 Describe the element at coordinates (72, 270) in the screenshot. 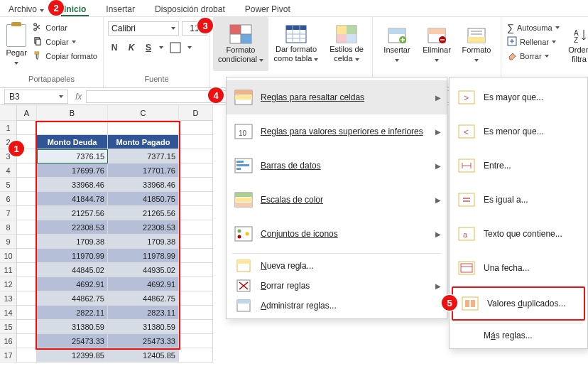

I see `cell: 44845.02` at that location.